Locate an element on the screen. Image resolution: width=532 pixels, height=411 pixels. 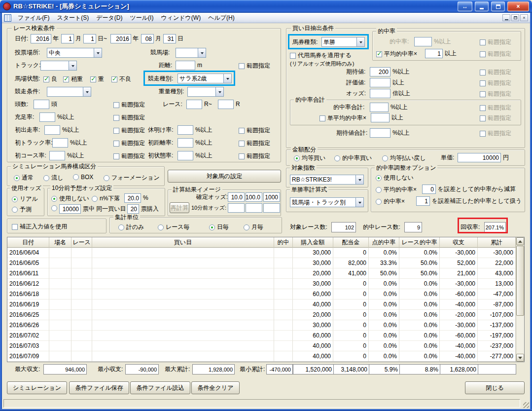
column-header: レース的中率 is located at coordinates (420, 243).